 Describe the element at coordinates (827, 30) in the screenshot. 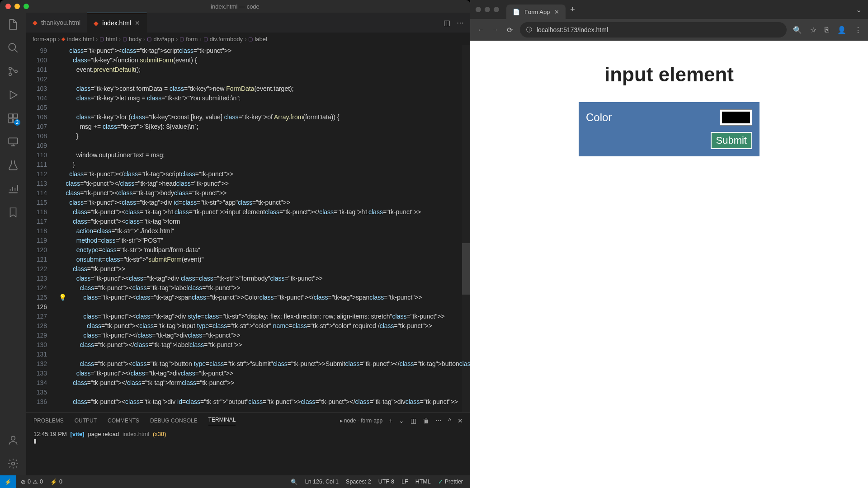

I see `install-app-icon: ⎘` at that location.